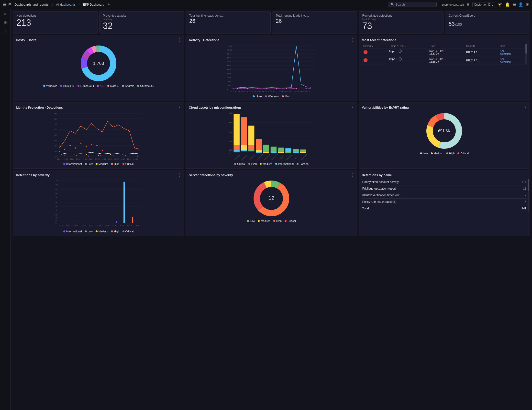  I want to click on recent-detections-panel: Most recent detections Severity Tactic &…, so click(444, 68).